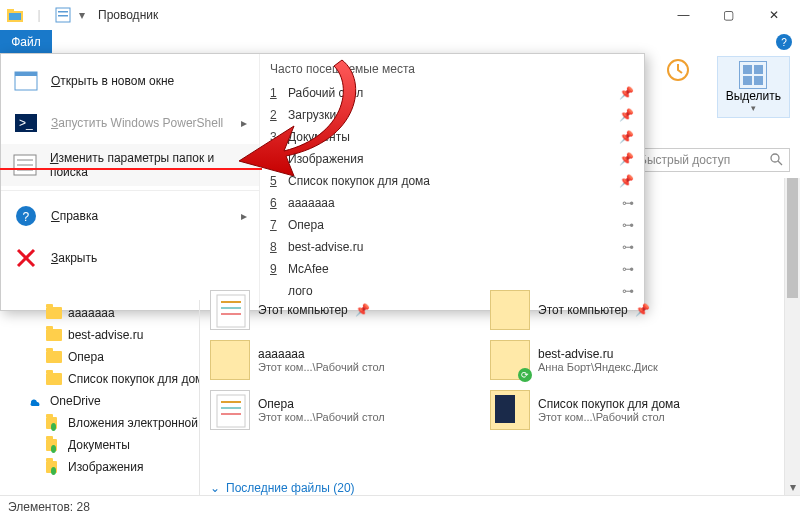 This screenshot has width=800, height=517. Describe the element at coordinates (322, 354) in the screenshot. I see `file-name: aaaaaaa` at that location.